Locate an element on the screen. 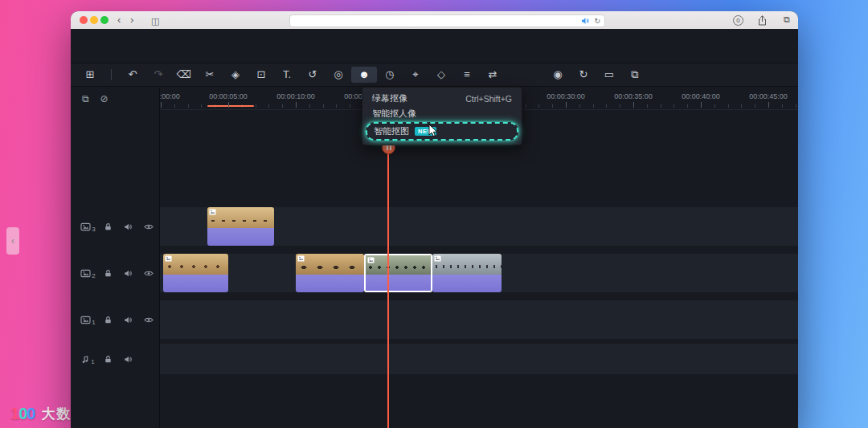  screen-edge-handle: ‹ is located at coordinates (13, 241).